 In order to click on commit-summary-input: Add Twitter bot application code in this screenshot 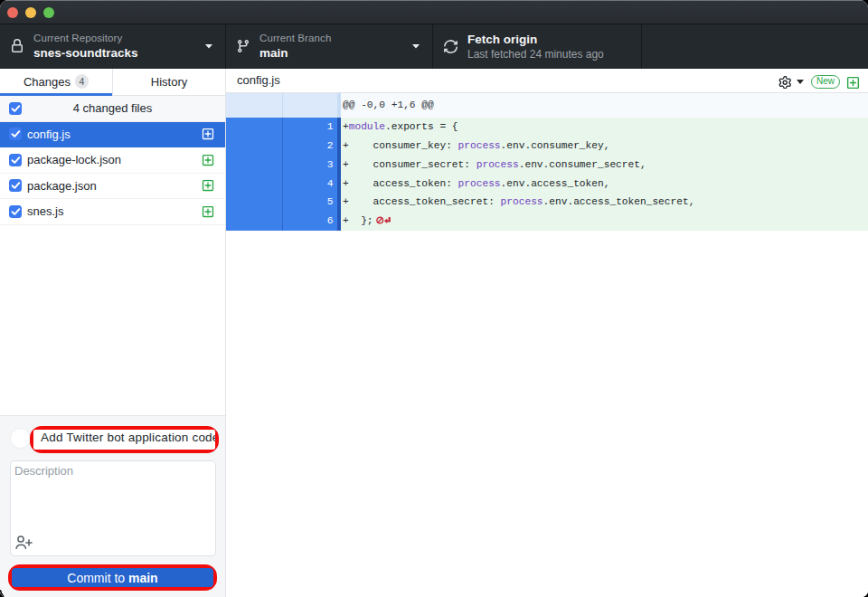, I will do `click(125, 440)`.